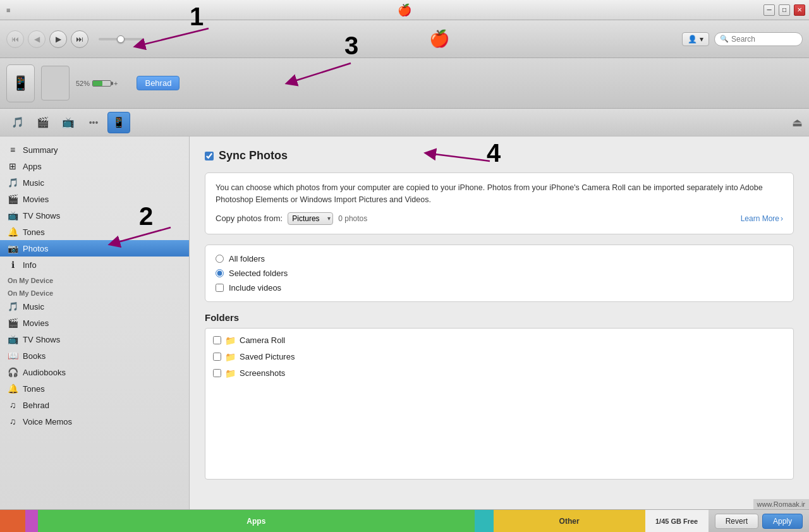  What do you see at coordinates (13, 265) in the screenshot?
I see `info-icon: ℹ` at bounding box center [13, 265].